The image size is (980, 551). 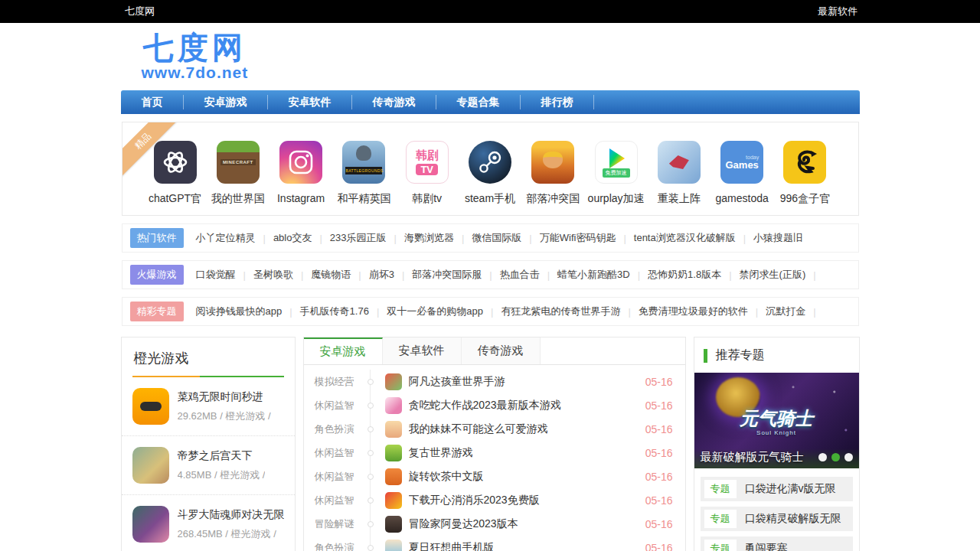 What do you see at coordinates (679, 173) in the screenshot?
I see `featured-app-mech: 重装上阵` at bounding box center [679, 173].